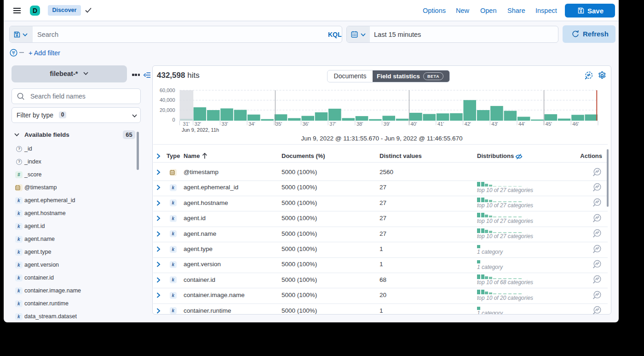  I want to click on svg-text: 42', so click(468, 124).